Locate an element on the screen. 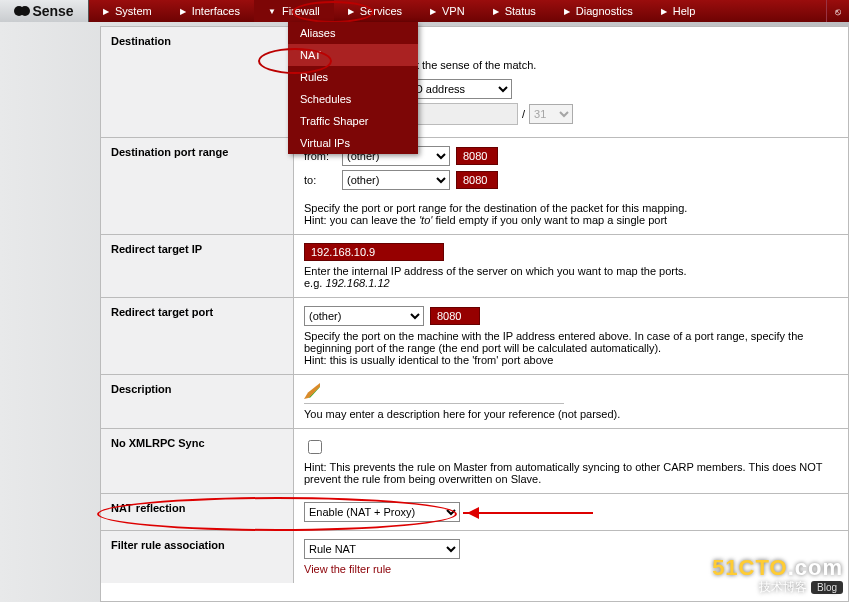 This screenshot has width=849, height=602. redirect-ip-hint2: e.g. 192.168.1.12 is located at coordinates (571, 283).